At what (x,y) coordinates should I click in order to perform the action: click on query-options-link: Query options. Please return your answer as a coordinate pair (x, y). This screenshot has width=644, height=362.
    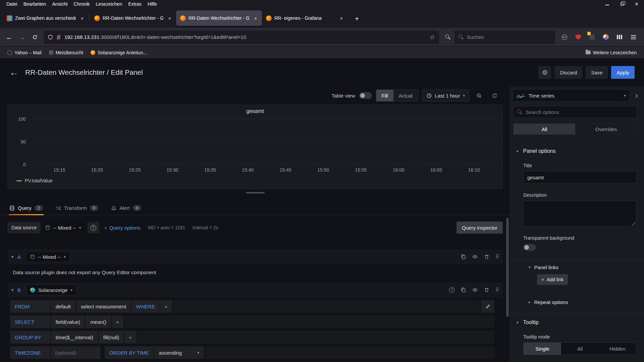
    Looking at the image, I should click on (125, 228).